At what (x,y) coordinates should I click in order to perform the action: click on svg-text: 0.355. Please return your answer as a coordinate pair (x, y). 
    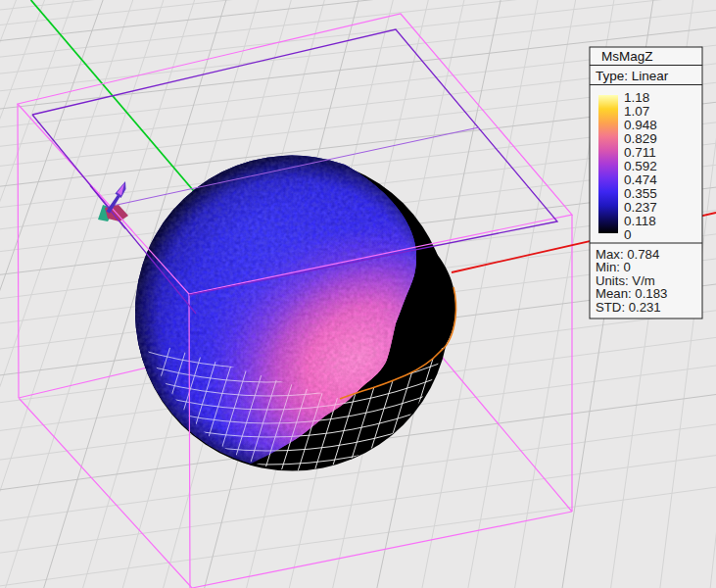
    Looking at the image, I should click on (641, 194).